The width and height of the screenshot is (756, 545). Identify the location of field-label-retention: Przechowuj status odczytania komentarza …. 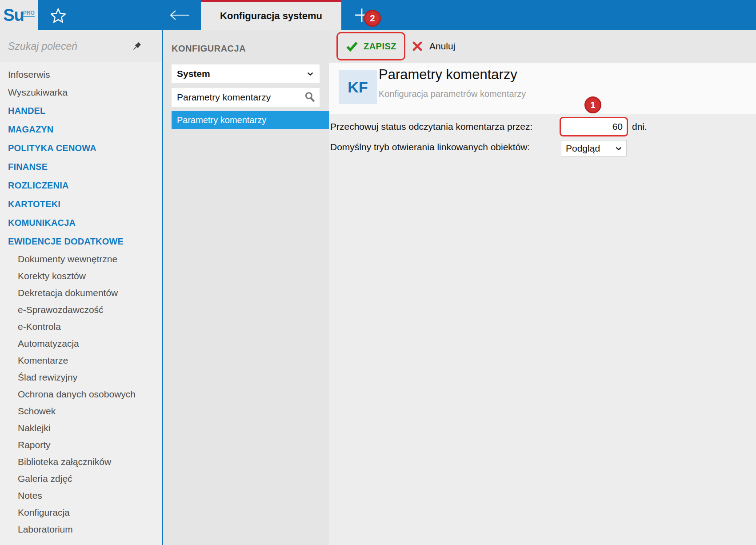
(431, 127).